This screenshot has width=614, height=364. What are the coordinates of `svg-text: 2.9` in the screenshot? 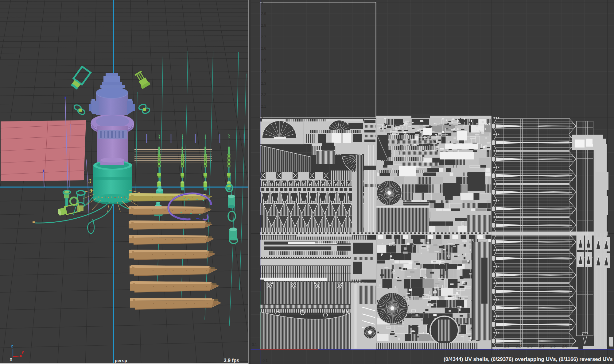 It's located at (263, 14).